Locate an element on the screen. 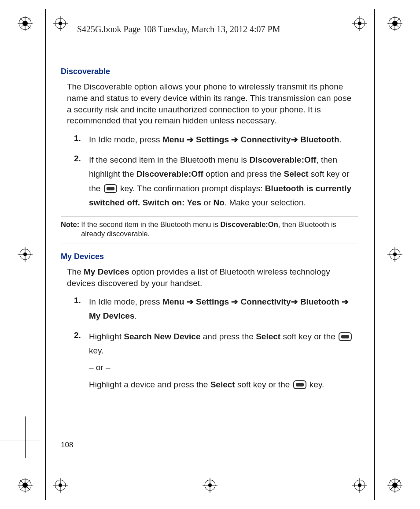 Image resolution: width=420 pixels, height=509 pixels. mydevices-steps: 1. In Idle mode, press Menu ➔ Settings ➔… is located at coordinates (216, 343).